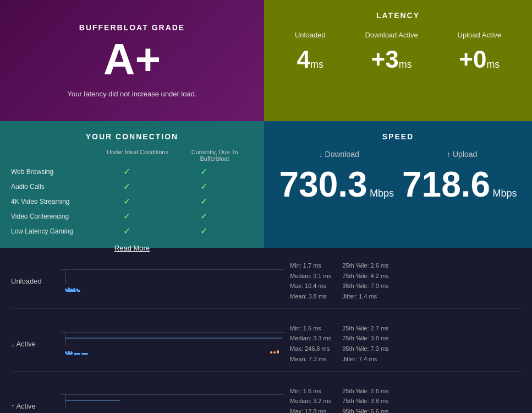 This screenshot has width=532, height=413. Describe the element at coordinates (310, 344) in the screenshot. I see `stats-left-download: Min: 1.6 ms Median: 3.3 ms Max: 246.8 ms…` at that location.